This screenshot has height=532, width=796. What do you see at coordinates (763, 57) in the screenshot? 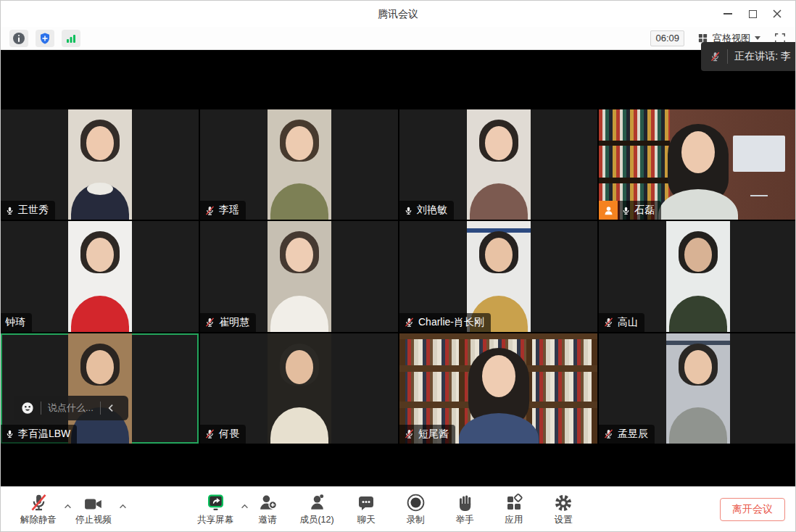
I see `speaking-banner-text: 正在讲话: 李` at bounding box center [763, 57].